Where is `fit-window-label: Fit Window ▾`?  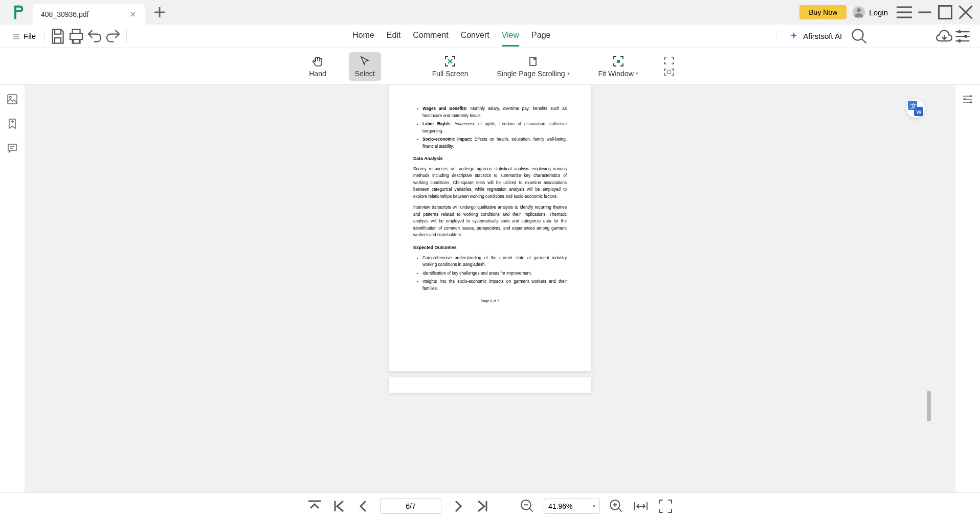 fit-window-label: Fit Window ▾ is located at coordinates (618, 74).